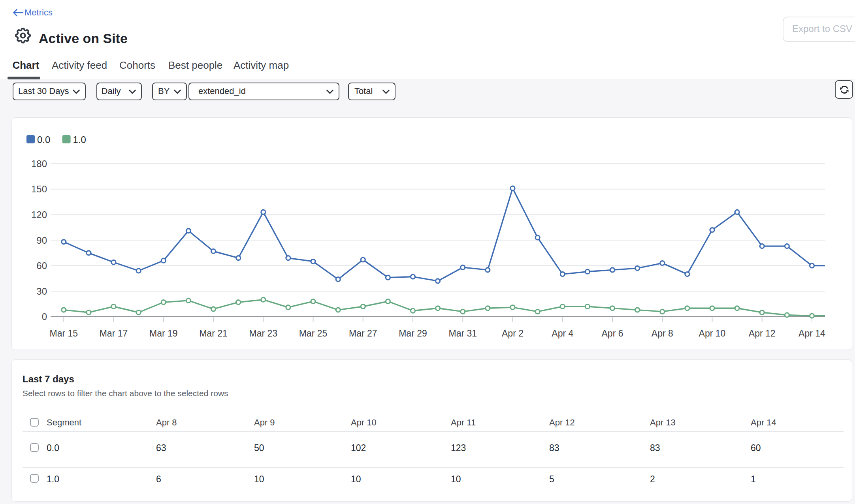 The image size is (855, 504). What do you see at coordinates (363, 333) in the screenshot?
I see `svg-text: Mar 27` at bounding box center [363, 333].